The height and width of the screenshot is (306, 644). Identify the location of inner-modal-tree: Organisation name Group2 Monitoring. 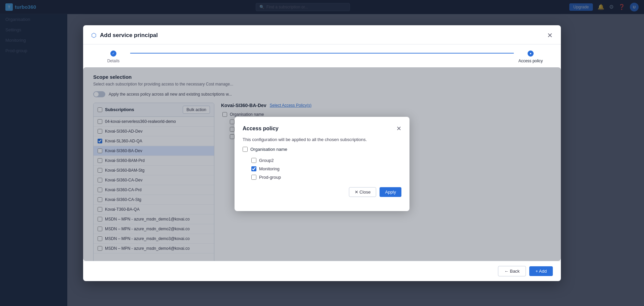
(322, 163).